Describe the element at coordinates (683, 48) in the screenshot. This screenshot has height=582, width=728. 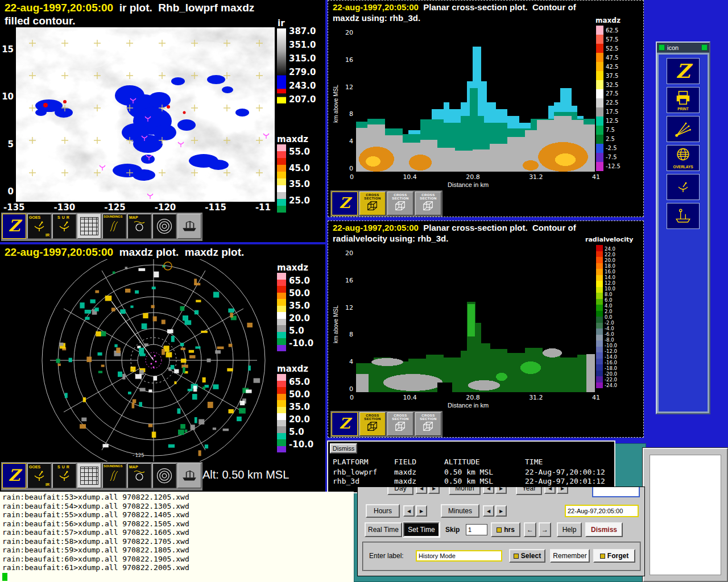
I see `icon-window-titlebar: icon` at that location.